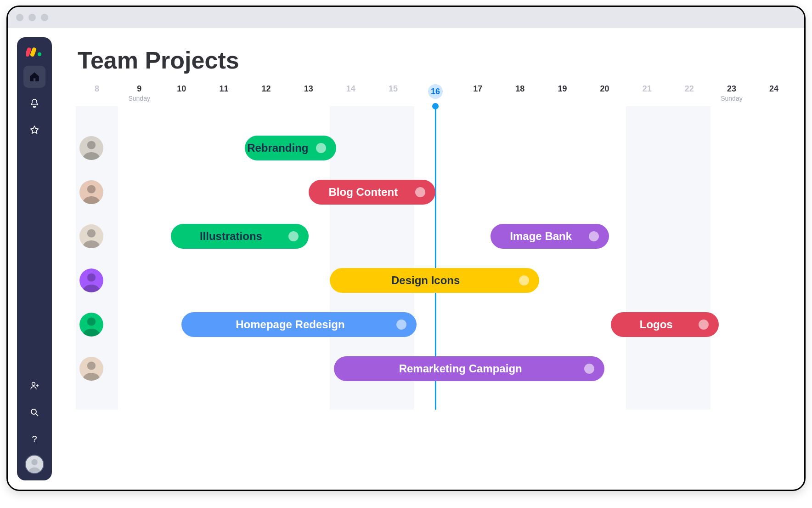 The width and height of the screenshot is (812, 508). What do you see at coordinates (139, 89) in the screenshot?
I see `date-number: 9` at bounding box center [139, 89].